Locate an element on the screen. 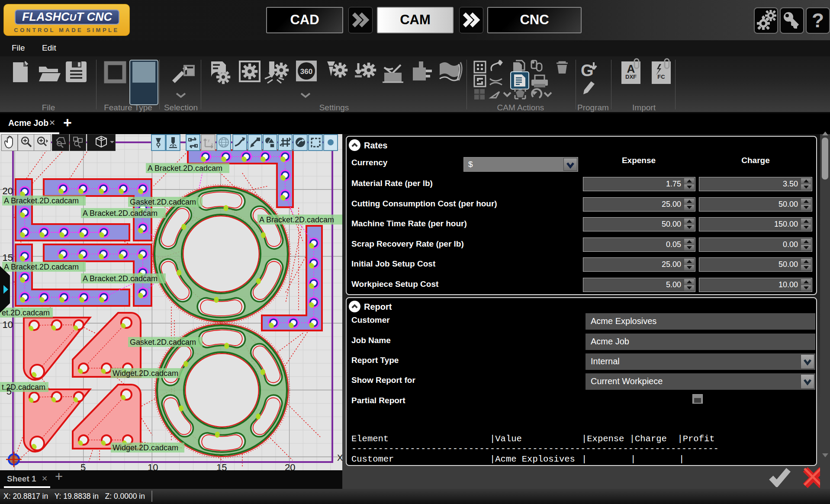 This screenshot has width=830, height=504. svg-text: y is located at coordinates (209, 140).